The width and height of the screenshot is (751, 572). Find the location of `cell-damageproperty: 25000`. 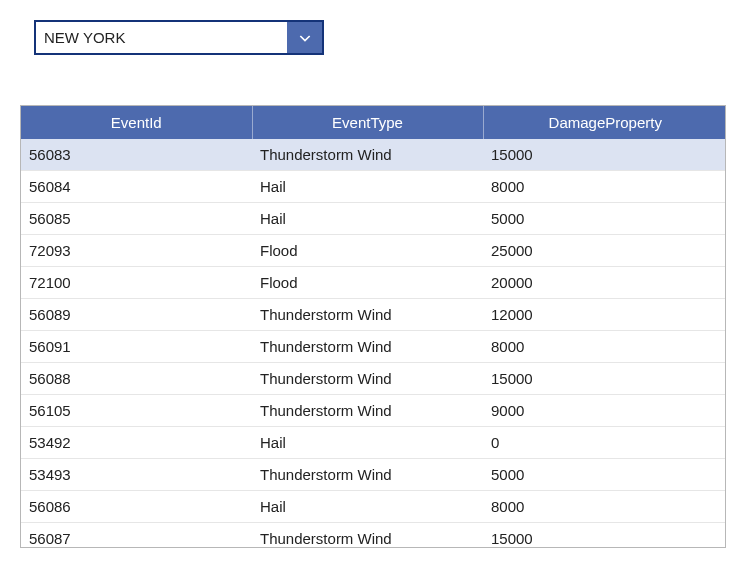

cell-damageproperty: 25000 is located at coordinates (604, 251).